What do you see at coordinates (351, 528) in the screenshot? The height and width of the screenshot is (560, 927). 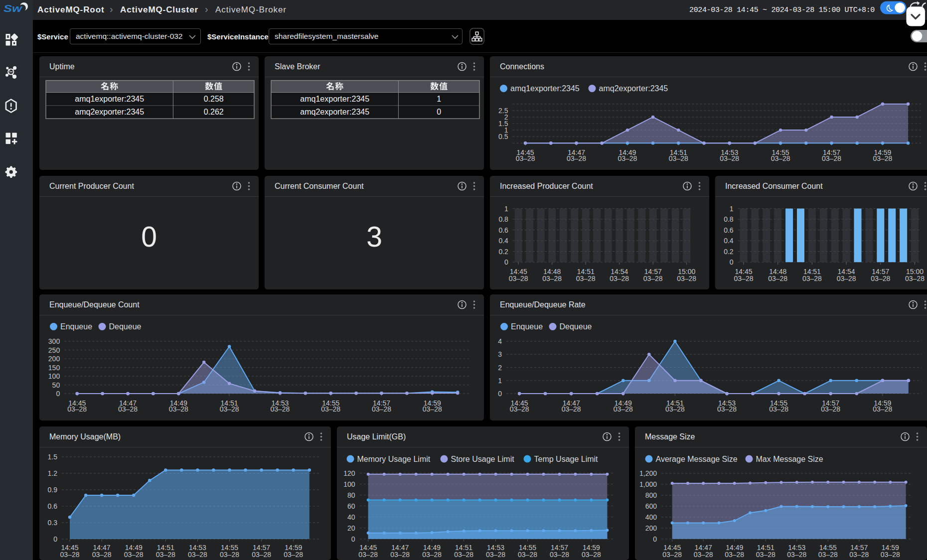 I see `svg-text: 20` at bounding box center [351, 528].